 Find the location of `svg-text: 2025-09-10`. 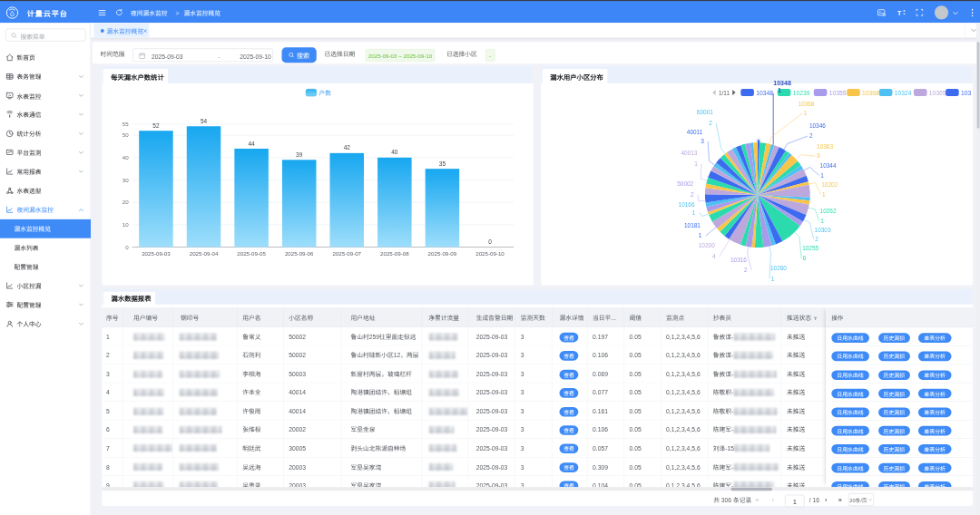

svg-text: 2025-09-10 is located at coordinates (490, 252).